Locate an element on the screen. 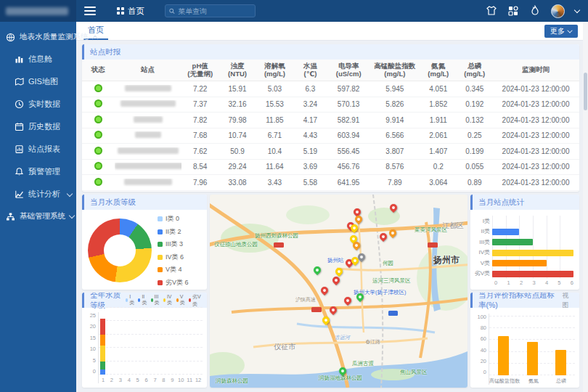  status-online-dot is located at coordinates (99, 135).